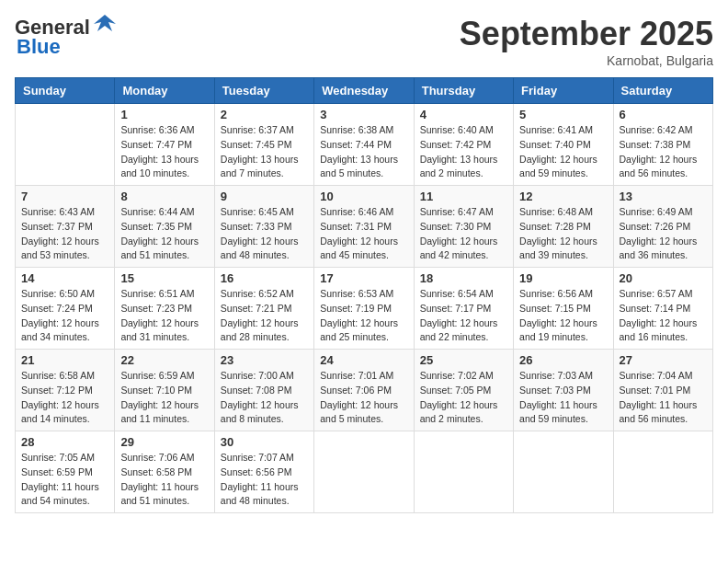  Describe the element at coordinates (265, 197) in the screenshot. I see `day-number: 9` at that location.